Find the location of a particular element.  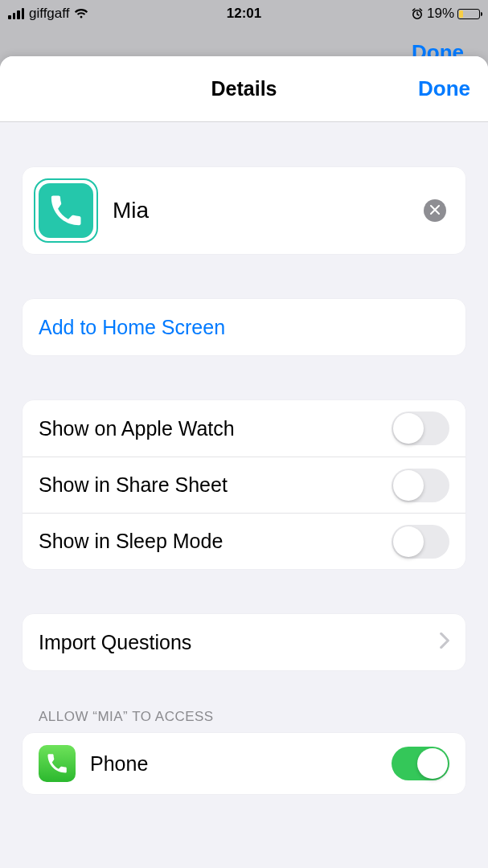

page-title: Details is located at coordinates (244, 88).